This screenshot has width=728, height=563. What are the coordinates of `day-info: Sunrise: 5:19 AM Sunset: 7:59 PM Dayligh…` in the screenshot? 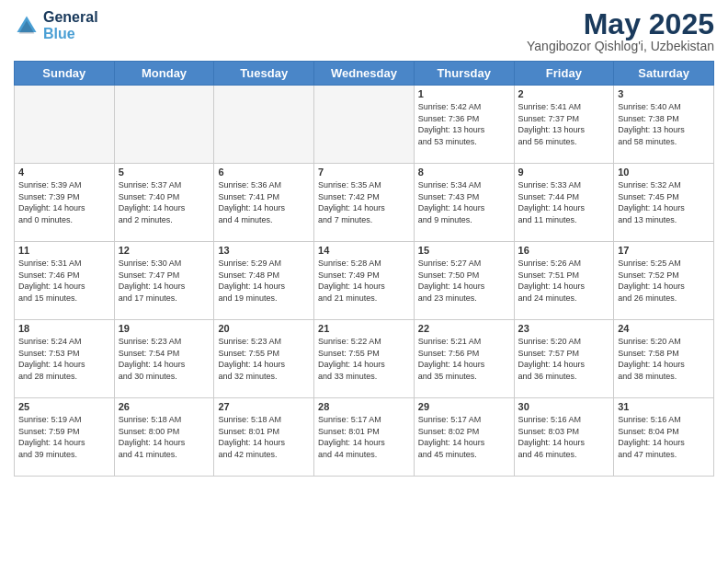 It's located at (64, 437).